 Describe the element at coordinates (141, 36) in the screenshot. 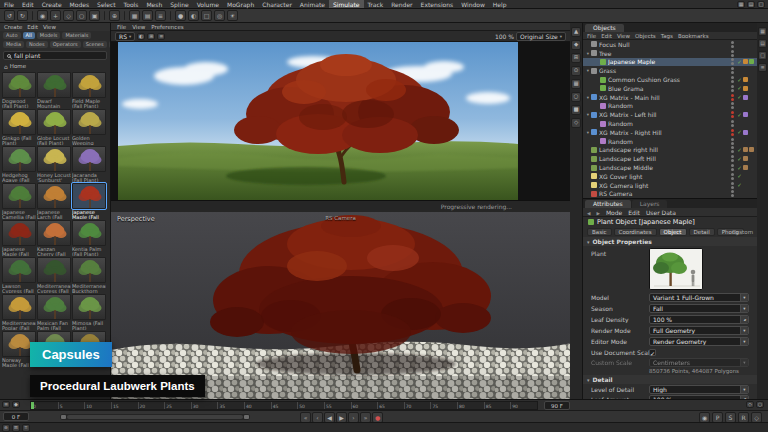

I see `ab-compare-icon: ◐` at that location.